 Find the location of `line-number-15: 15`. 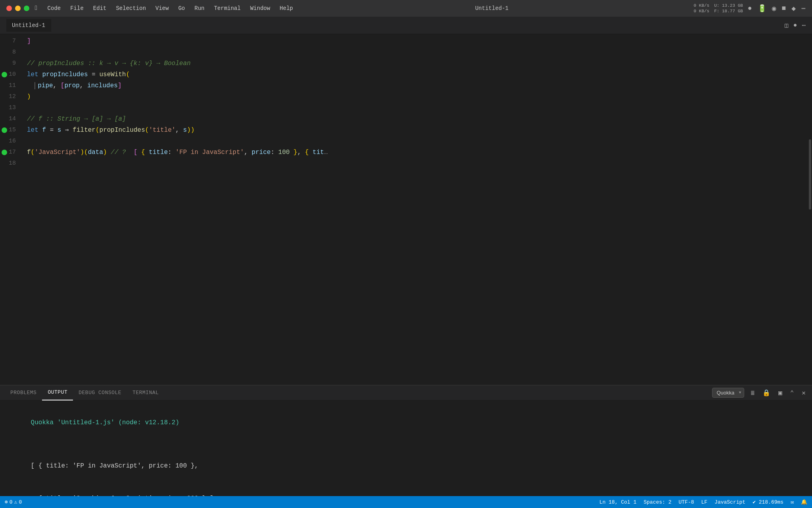

line-number-15: 15 is located at coordinates (12, 130).